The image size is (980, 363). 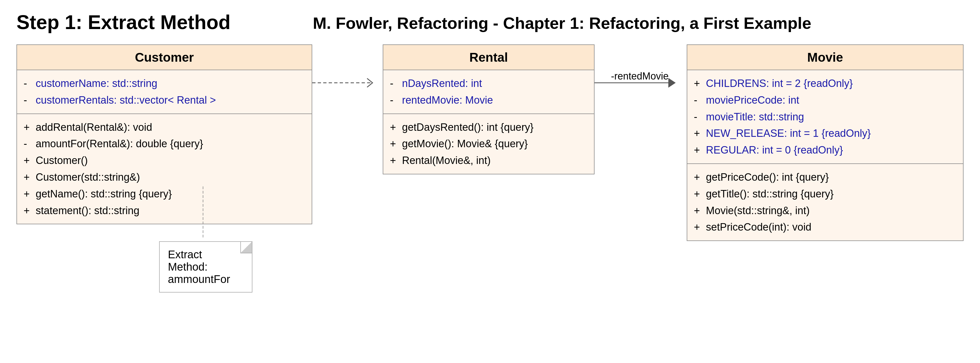 What do you see at coordinates (164, 144) in the screenshot?
I see `customer-method-2: - amountFor(Rental&): double {query}` at bounding box center [164, 144].